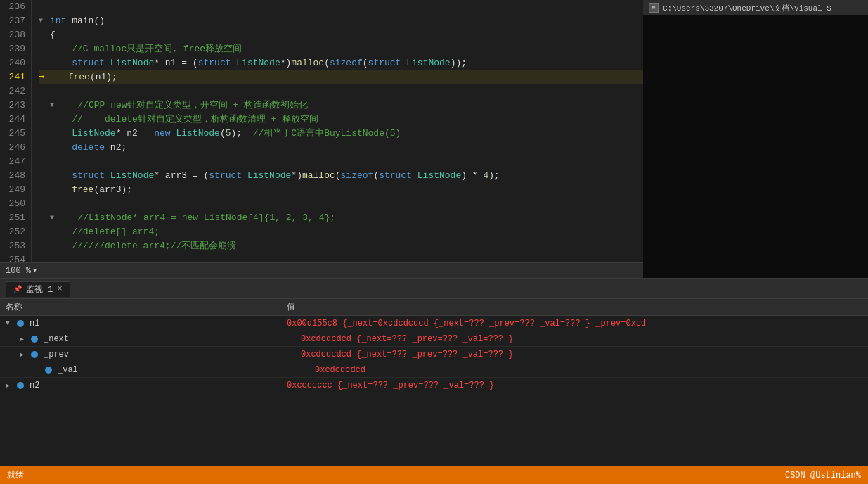 The width and height of the screenshot is (868, 484). Describe the element at coordinates (15, 131) in the screenshot. I see `line-numbers: 236 237 238 239 240 241 242 243 244 245 …` at that location.